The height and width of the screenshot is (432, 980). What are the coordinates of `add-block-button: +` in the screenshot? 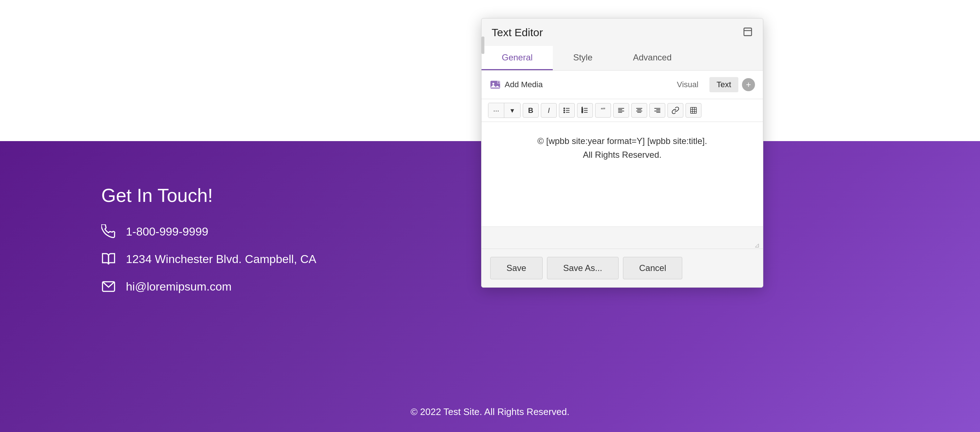 It's located at (749, 84).